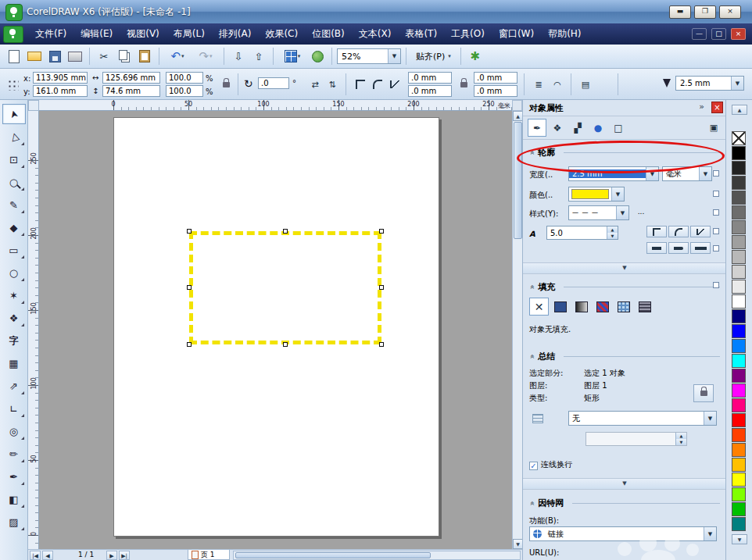 This screenshot has height=560, width=752. I want to click on share-color-checkbox, so click(716, 194).